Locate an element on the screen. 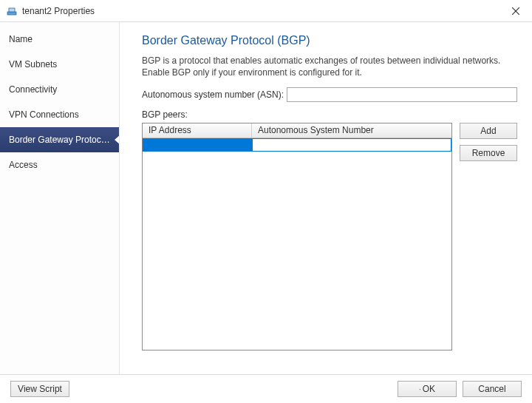  close-button is located at coordinates (516, 11).